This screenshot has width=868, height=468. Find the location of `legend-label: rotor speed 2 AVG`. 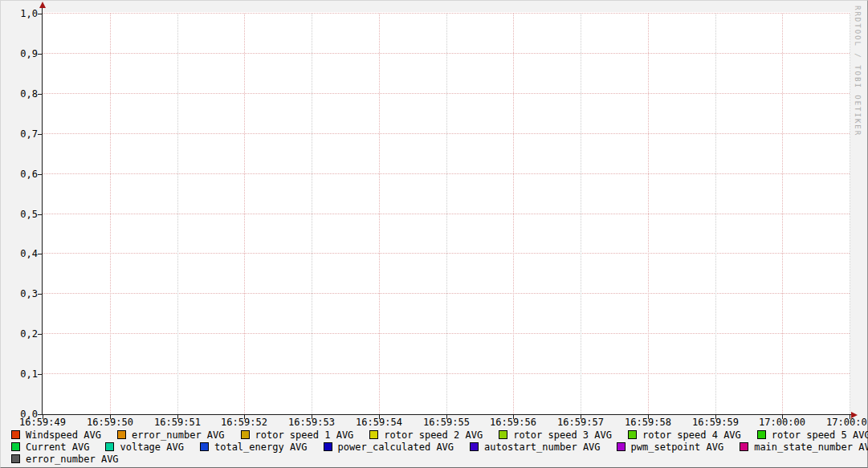

legend-label: rotor speed 2 AVG is located at coordinates (434, 435).